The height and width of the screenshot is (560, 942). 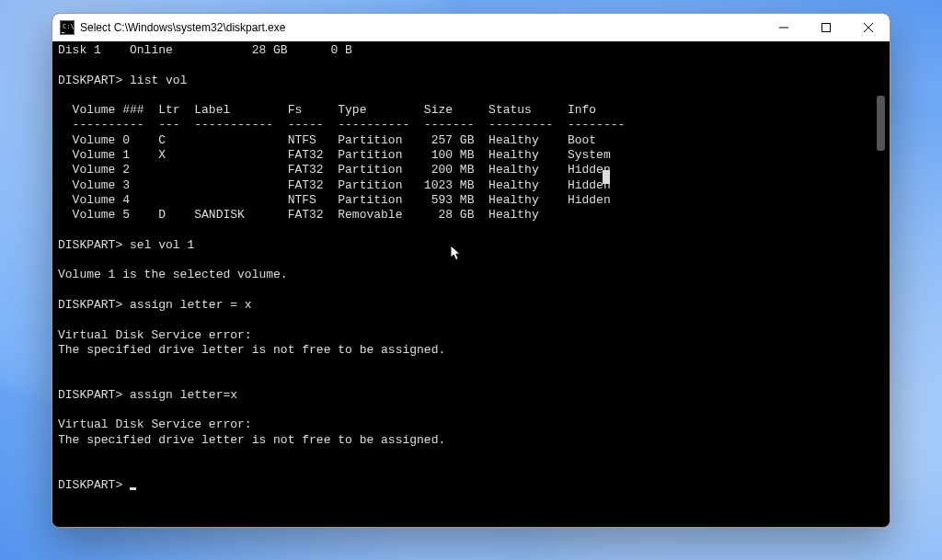 What do you see at coordinates (784, 28) in the screenshot?
I see `minimize-button` at bounding box center [784, 28].